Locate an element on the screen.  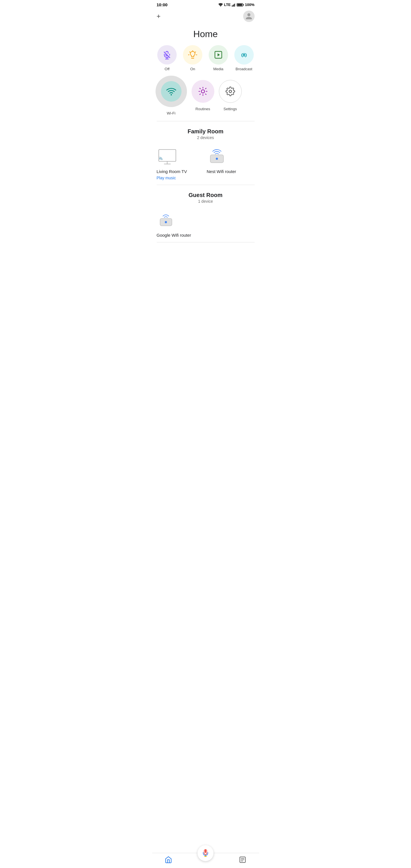
action-routines: Routines is located at coordinates (203, 96).